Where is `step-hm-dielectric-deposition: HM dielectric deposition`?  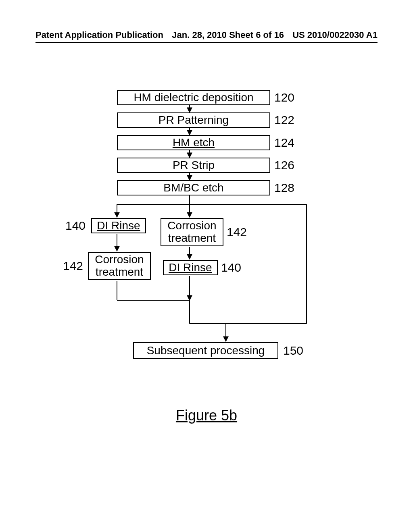
step-hm-dielectric-deposition: HM dielectric deposition is located at coordinates (194, 98).